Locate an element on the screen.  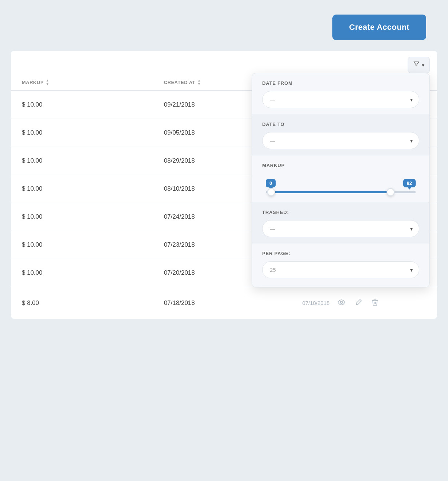
filter-panel-arrow is located at coordinates (411, 73).